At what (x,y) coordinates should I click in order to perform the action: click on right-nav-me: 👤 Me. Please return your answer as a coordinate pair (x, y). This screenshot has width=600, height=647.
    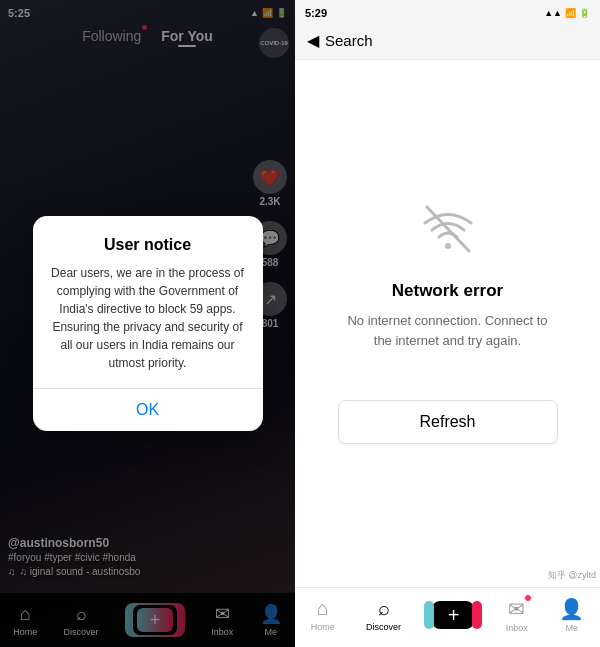
    Looking at the image, I should click on (572, 615).